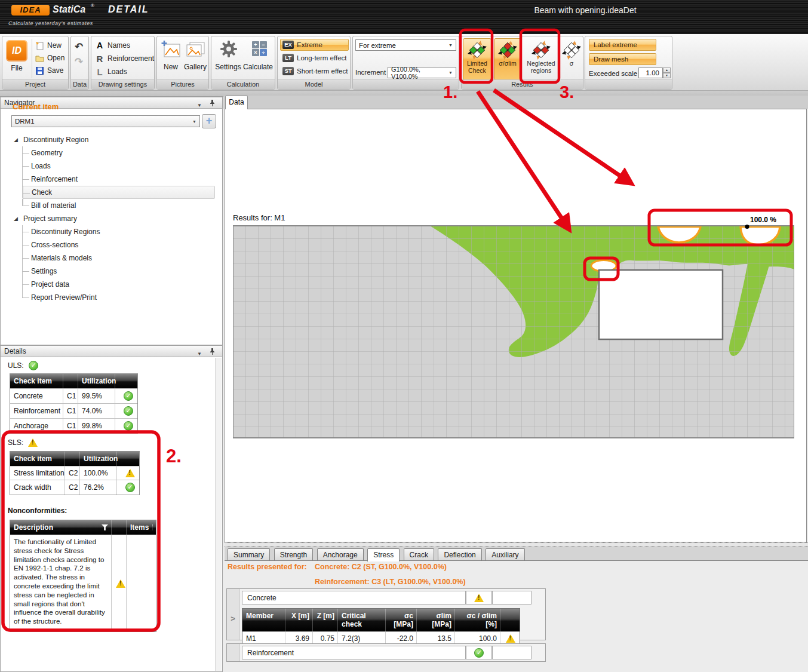 This screenshot has height=672, width=808. Describe the element at coordinates (106, 121) in the screenshot. I see `current-item-dropdown: DRM1` at that location.